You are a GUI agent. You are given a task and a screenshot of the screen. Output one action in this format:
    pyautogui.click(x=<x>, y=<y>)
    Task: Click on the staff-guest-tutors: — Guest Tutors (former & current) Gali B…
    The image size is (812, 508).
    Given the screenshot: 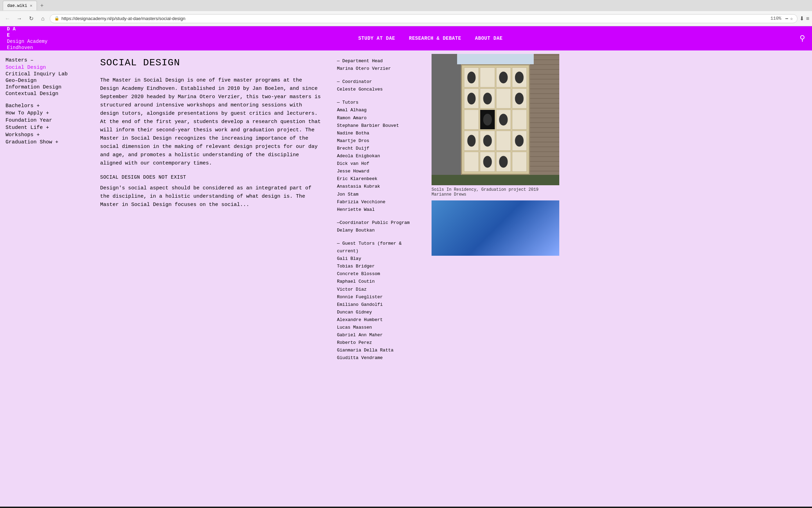 What is the action you would take?
    pyautogui.click(x=380, y=301)
    